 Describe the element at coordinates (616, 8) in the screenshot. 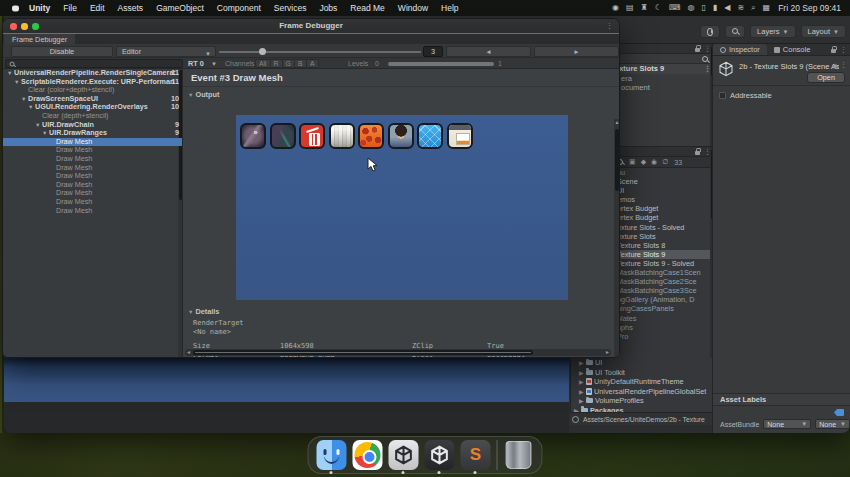

I see `status-shortcut-icon: ◉` at that location.